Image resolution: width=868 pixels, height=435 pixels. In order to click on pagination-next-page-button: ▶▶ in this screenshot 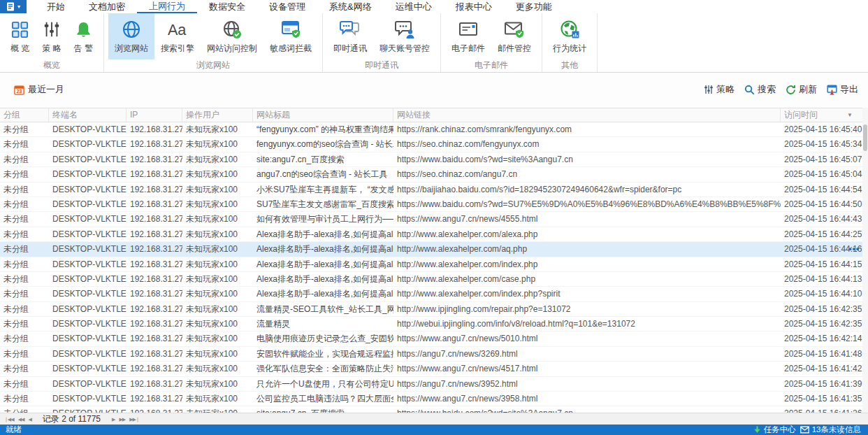, I will do `click(122, 420)`.